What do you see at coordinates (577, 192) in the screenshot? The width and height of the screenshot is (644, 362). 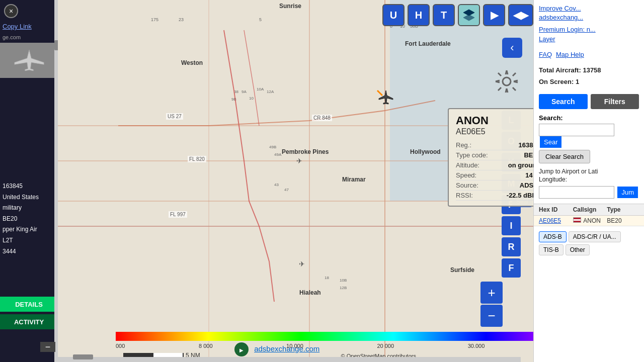 I see `jump-input` at bounding box center [577, 192].